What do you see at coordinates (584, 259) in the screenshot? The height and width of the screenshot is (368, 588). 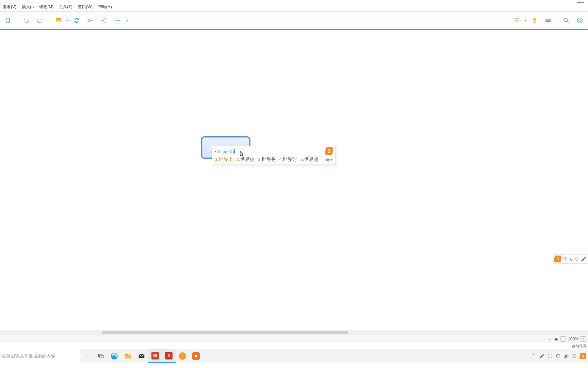 I see `ime-voice-button: 🎤` at bounding box center [584, 259].